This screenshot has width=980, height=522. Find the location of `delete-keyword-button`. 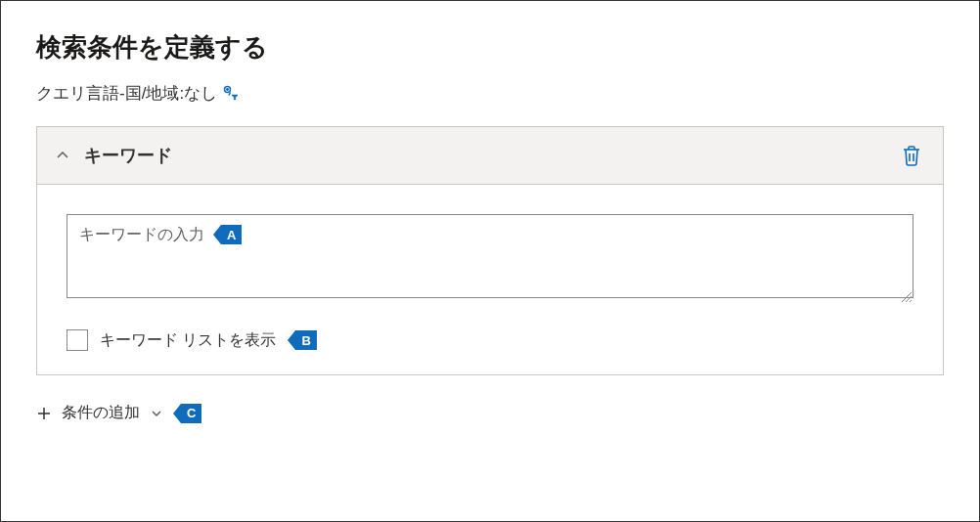

delete-keyword-button is located at coordinates (912, 155).